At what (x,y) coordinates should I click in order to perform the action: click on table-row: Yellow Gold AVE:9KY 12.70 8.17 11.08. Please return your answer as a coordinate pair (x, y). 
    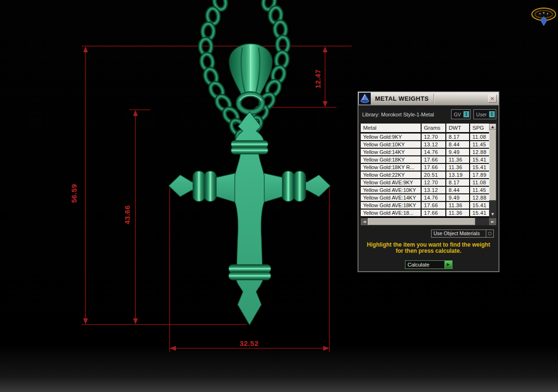
    Looking at the image, I should click on (429, 182).